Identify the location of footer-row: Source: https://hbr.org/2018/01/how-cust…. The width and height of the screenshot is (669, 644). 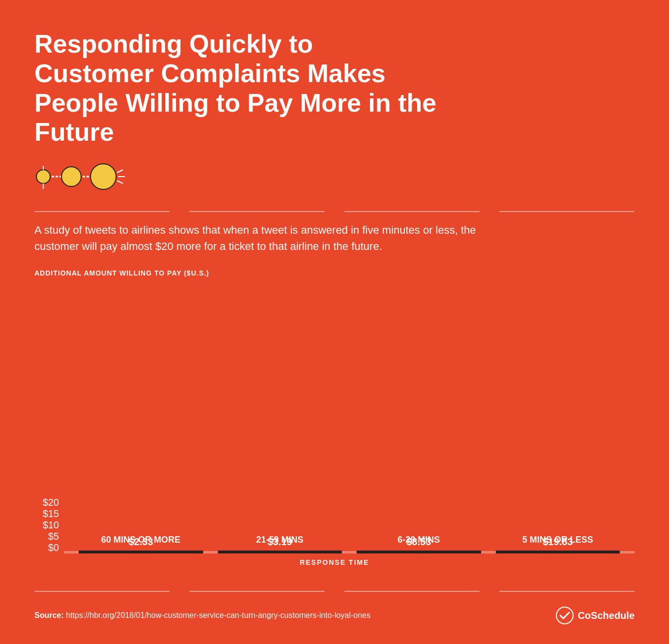
(334, 613).